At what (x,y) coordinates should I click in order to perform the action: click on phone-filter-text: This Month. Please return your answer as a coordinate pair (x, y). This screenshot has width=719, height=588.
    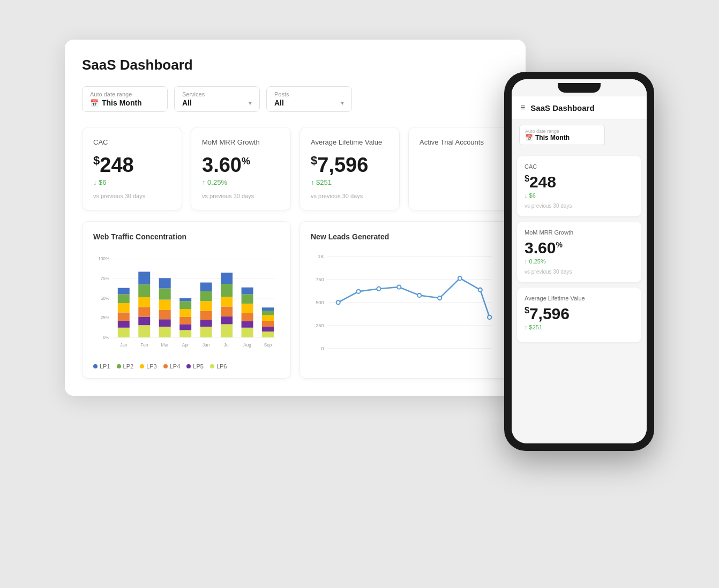
    Looking at the image, I should click on (552, 138).